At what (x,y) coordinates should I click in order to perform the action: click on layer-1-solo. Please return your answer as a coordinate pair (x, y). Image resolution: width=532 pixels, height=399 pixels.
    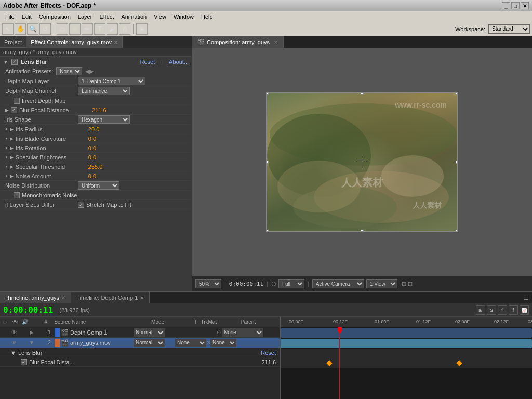
    Looking at the image, I should click on (5, 332).